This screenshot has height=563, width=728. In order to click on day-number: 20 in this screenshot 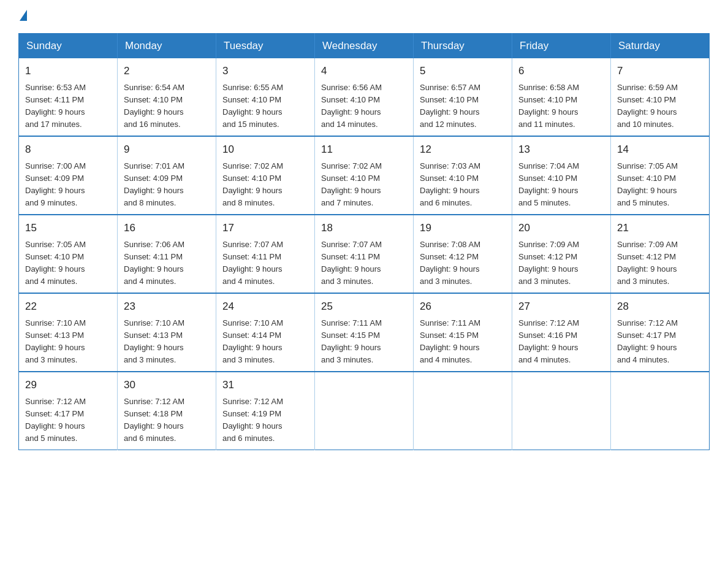, I will do `click(561, 228)`.